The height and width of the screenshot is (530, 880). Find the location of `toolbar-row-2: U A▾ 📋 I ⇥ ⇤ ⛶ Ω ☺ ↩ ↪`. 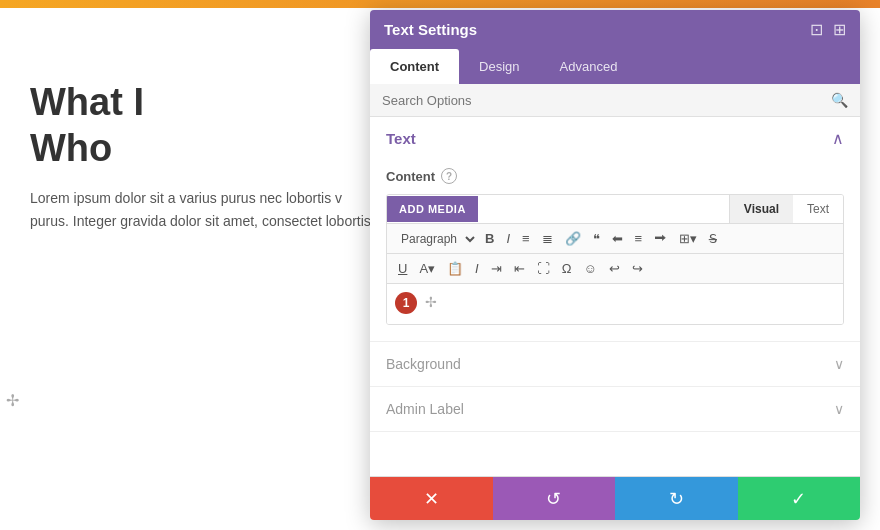

toolbar-row-2: U A▾ 📋 I ⇥ ⇤ ⛶ Ω ☺ ↩ ↪ is located at coordinates (615, 269).